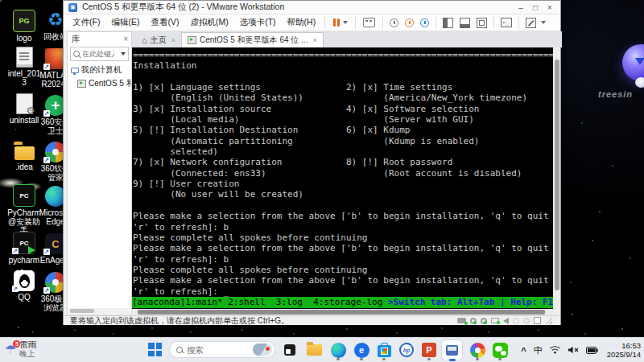  I want to click on send-ctrl-alt-del-icon, so click(369, 23).